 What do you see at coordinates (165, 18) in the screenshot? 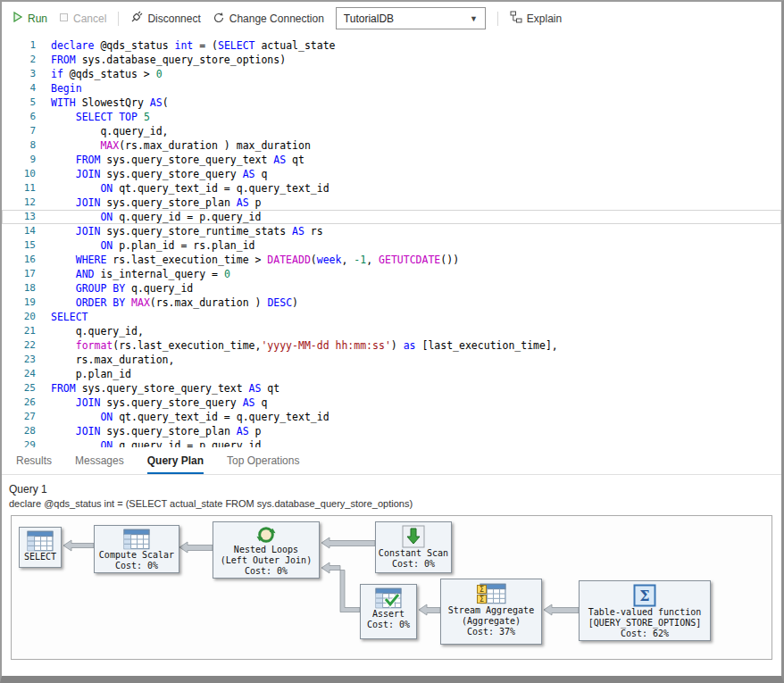
I see `disconnect-button: Disconnect` at bounding box center [165, 18].